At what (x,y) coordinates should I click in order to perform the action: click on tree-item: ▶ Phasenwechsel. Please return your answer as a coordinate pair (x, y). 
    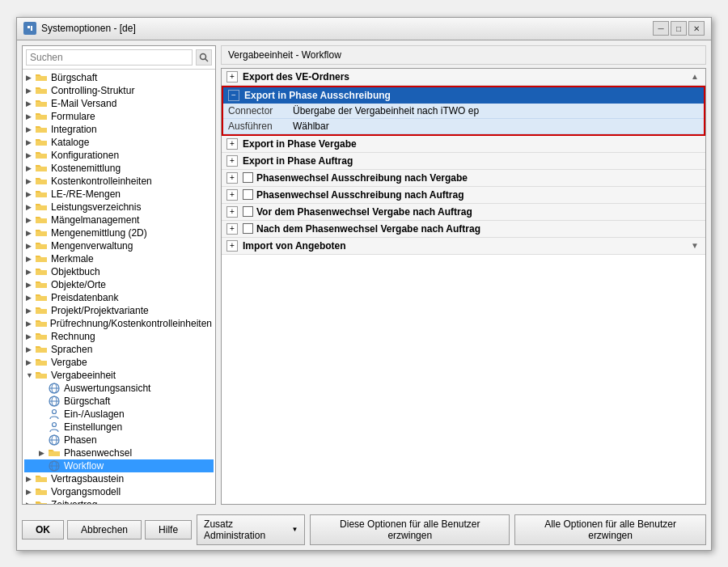
    Looking at the image, I should click on (119, 453).